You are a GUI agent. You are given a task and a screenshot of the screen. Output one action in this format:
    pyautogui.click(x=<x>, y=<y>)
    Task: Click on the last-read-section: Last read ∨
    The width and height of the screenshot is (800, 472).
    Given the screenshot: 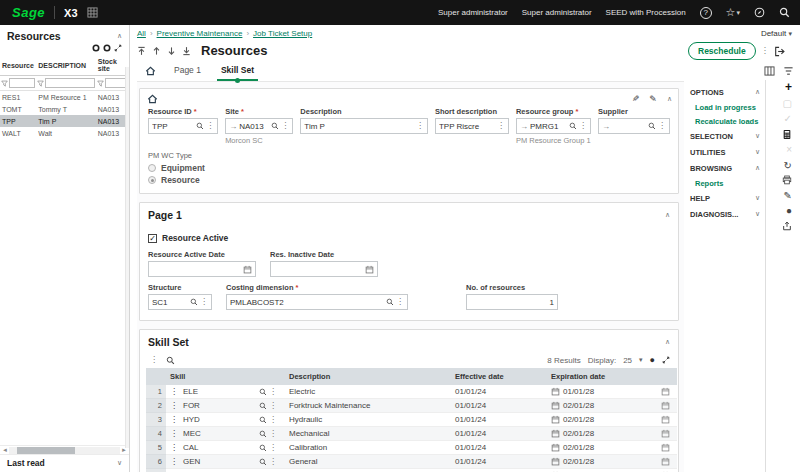 What is the action you would take?
    pyautogui.click(x=64, y=463)
    